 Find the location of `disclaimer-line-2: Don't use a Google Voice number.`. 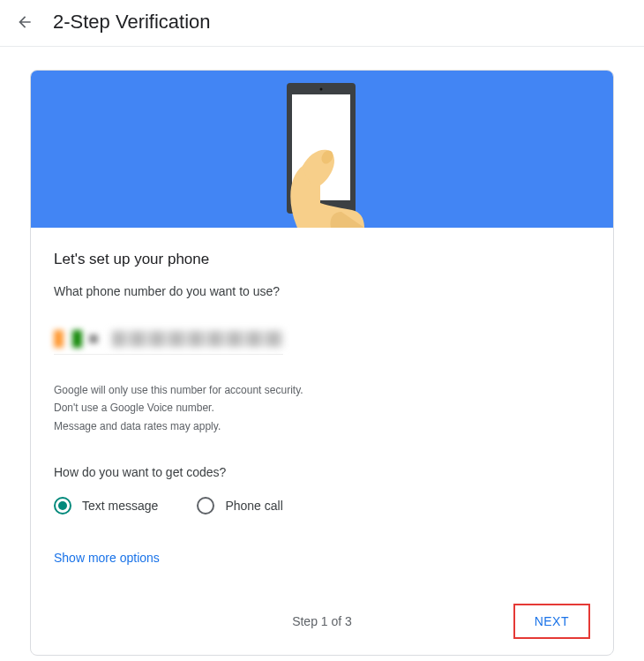

disclaimer-line-2: Don't use a Google Voice number. is located at coordinates (322, 408).